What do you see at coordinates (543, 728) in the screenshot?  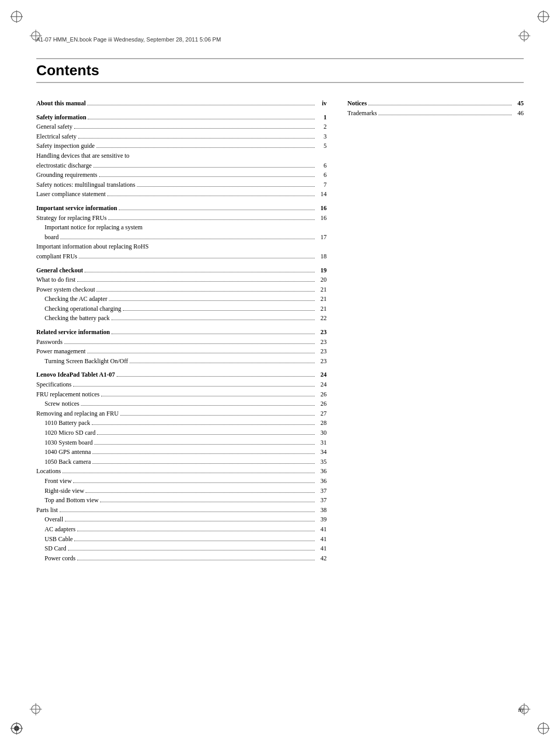 I see `reg-mark-br` at bounding box center [543, 728].